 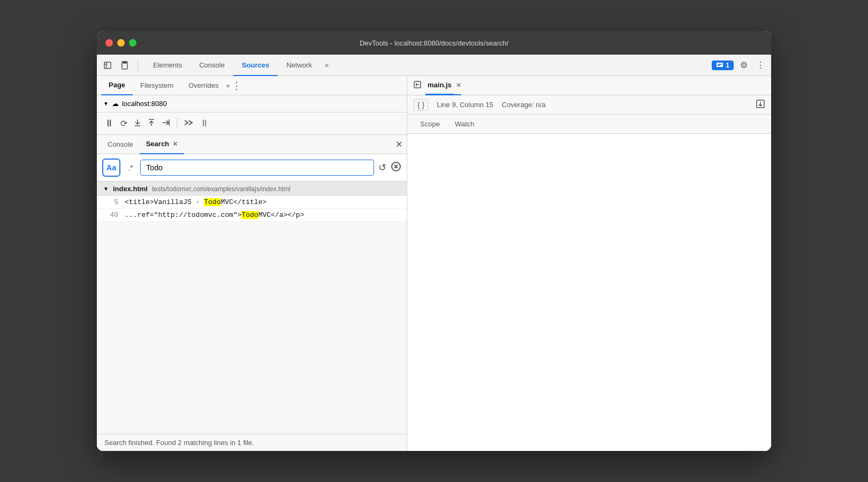 I want to click on result-code-40: ...ref="http://todomvc.com">TodoMVC</a><…, so click(x=214, y=215).